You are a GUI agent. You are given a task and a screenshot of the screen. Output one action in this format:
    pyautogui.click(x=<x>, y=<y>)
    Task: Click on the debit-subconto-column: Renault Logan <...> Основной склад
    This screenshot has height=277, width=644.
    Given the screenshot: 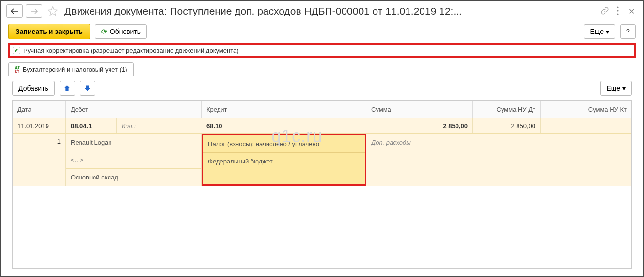 What is the action you would take?
    pyautogui.click(x=134, y=160)
    